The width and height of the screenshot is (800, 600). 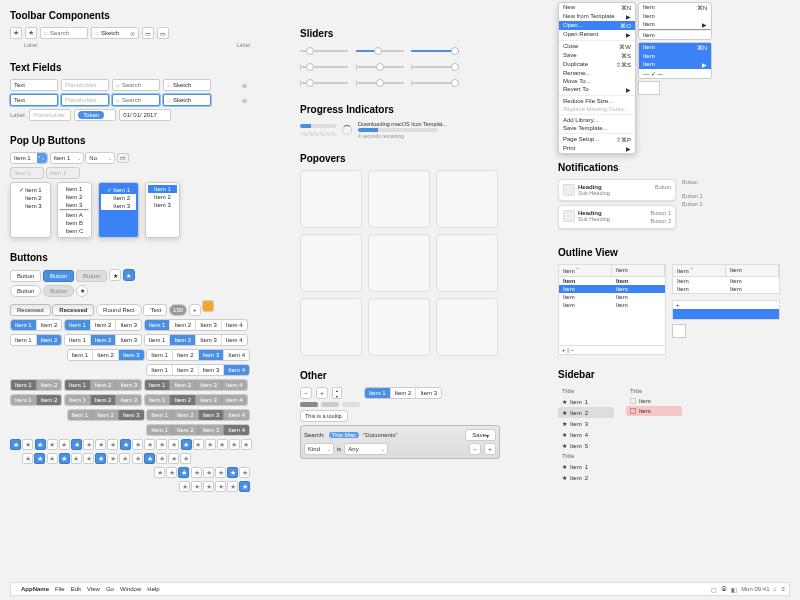 I want to click on roundrect-button: Round Rect, so click(x=119, y=310).